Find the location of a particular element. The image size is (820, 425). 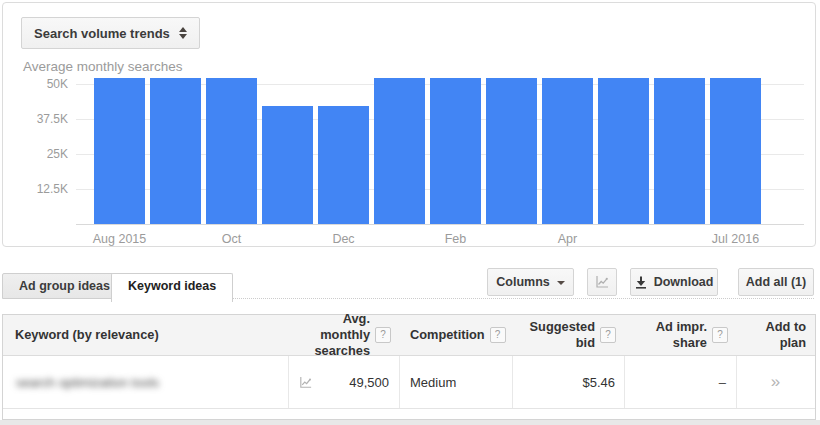

x-axis-tick-oct: Oct is located at coordinates (232, 239).